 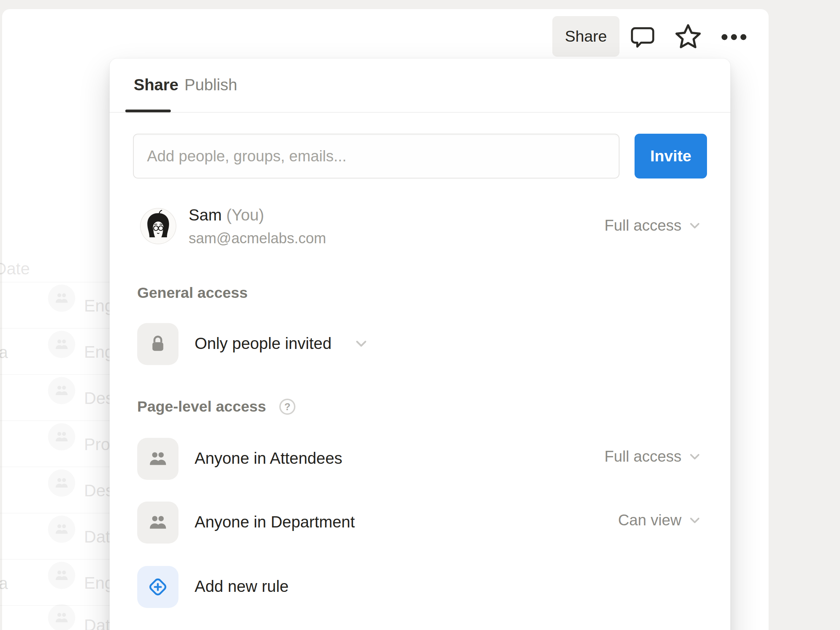 What do you see at coordinates (586, 36) in the screenshot?
I see `topbar-share-button: Share` at bounding box center [586, 36].